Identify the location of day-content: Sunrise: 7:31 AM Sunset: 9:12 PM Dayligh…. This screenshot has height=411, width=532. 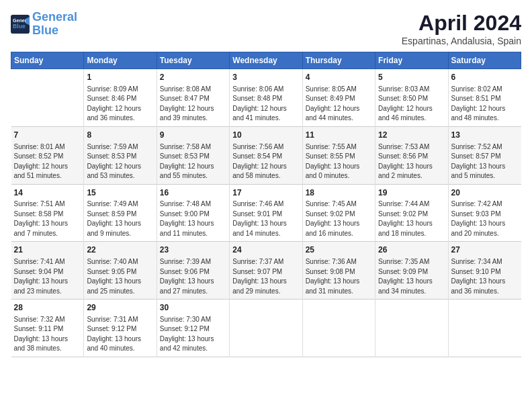
(120, 334).